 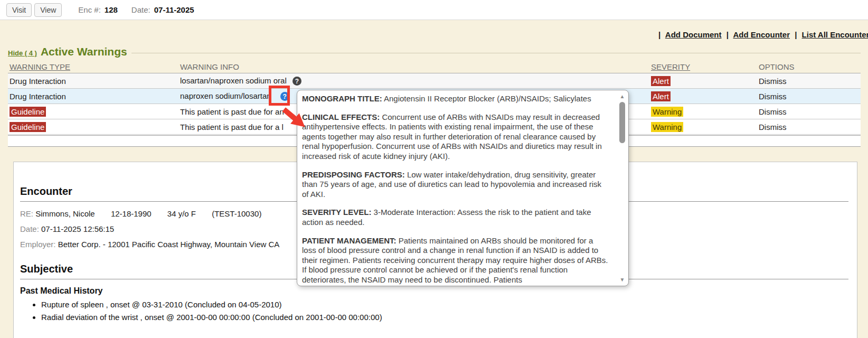 What do you see at coordinates (174, 10) in the screenshot?
I see `encounter-date-value: 07-11-2025` at bounding box center [174, 10].